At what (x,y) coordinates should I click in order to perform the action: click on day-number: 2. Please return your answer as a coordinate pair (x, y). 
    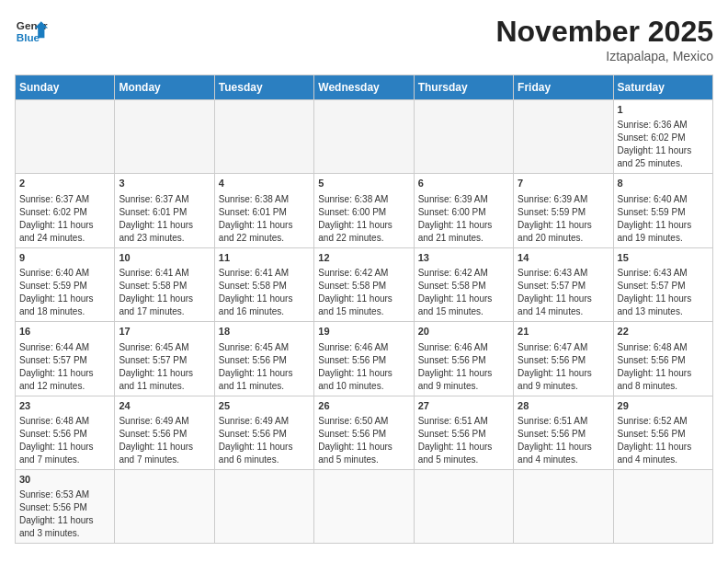
    Looking at the image, I should click on (64, 184).